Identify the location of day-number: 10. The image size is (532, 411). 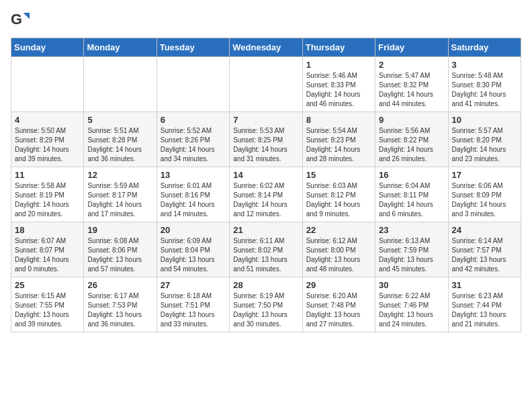
(485, 120).